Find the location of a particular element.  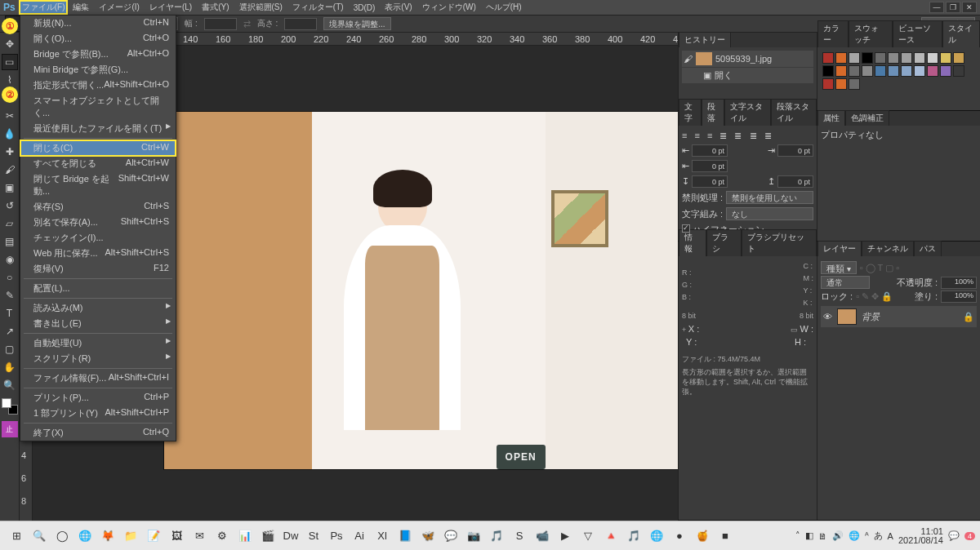

viewsource-tab: ビューソース is located at coordinates (918, 34).